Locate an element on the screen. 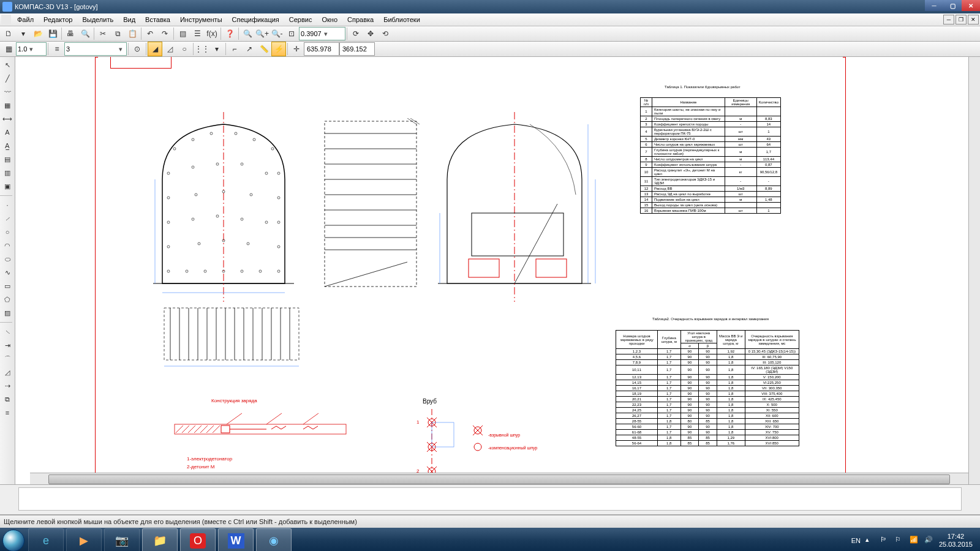 This screenshot has height=551, width=980. tray-lang: EN is located at coordinates (856, 541).